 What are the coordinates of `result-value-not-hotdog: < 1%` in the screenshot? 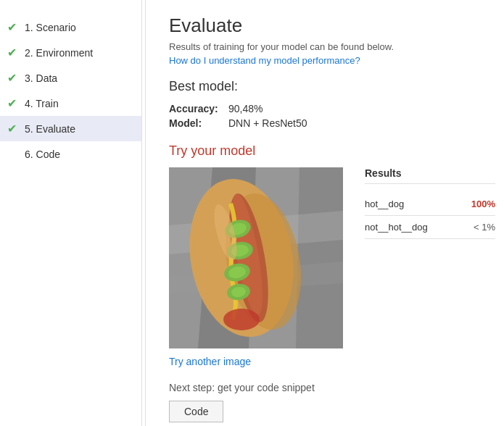 It's located at (484, 227).